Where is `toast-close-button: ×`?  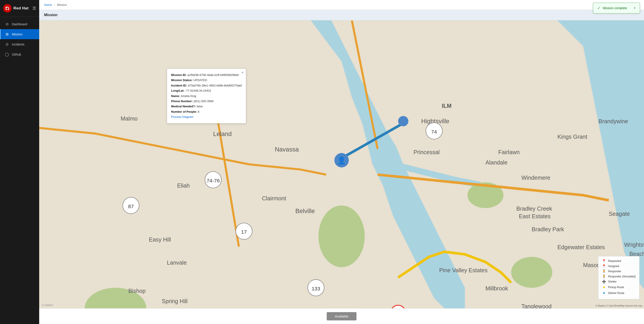
toast-close-button: × is located at coordinates (635, 8).